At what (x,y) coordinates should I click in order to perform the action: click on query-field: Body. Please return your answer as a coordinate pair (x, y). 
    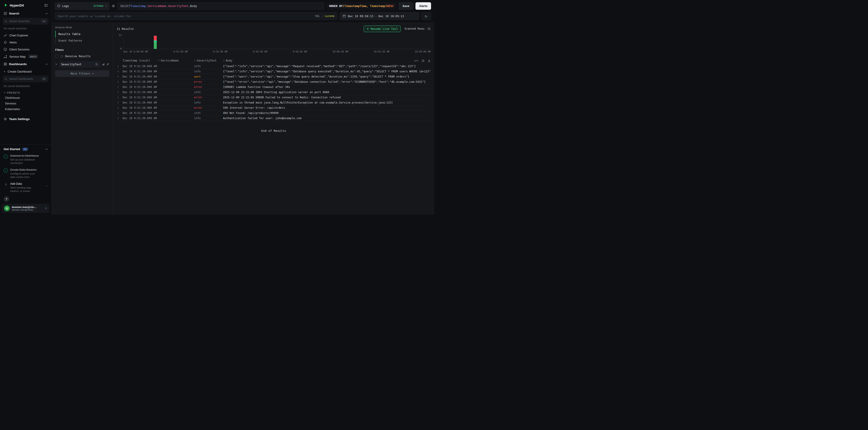
    Looking at the image, I should click on (193, 6).